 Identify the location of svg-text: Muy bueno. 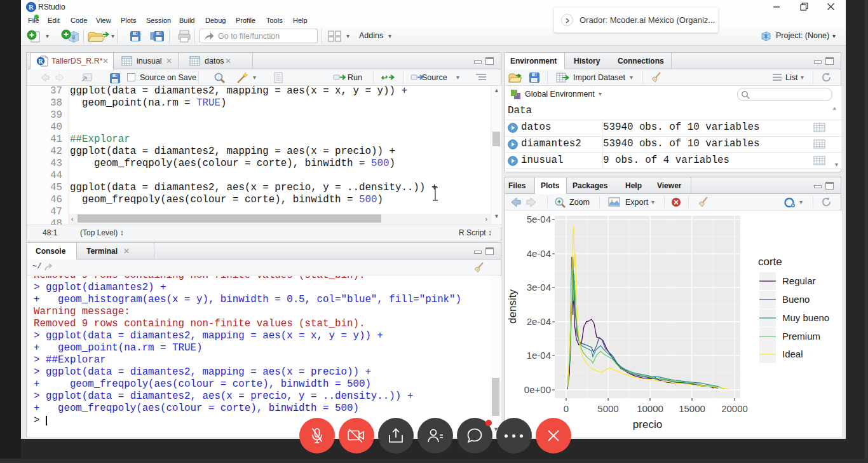
(806, 318).